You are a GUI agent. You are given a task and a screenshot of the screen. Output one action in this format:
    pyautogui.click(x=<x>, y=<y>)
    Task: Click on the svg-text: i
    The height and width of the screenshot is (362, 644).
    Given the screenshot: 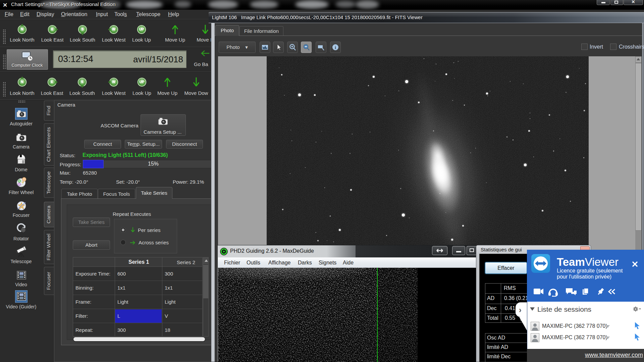 What is the action you would take?
    pyautogui.click(x=335, y=48)
    